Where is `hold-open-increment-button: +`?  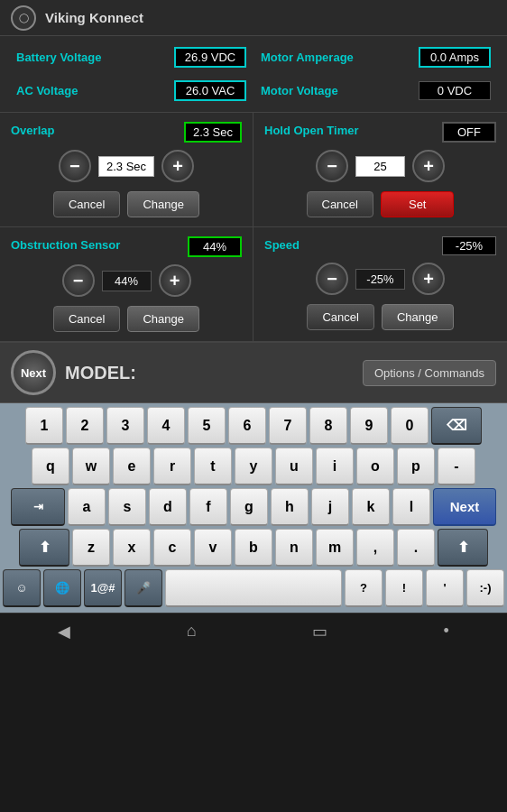 hold-open-increment-button: + is located at coordinates (429, 166).